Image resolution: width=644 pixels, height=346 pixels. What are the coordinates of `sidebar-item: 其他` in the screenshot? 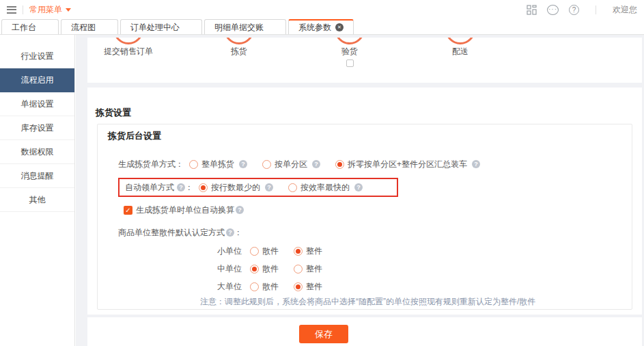 It's located at (37, 200).